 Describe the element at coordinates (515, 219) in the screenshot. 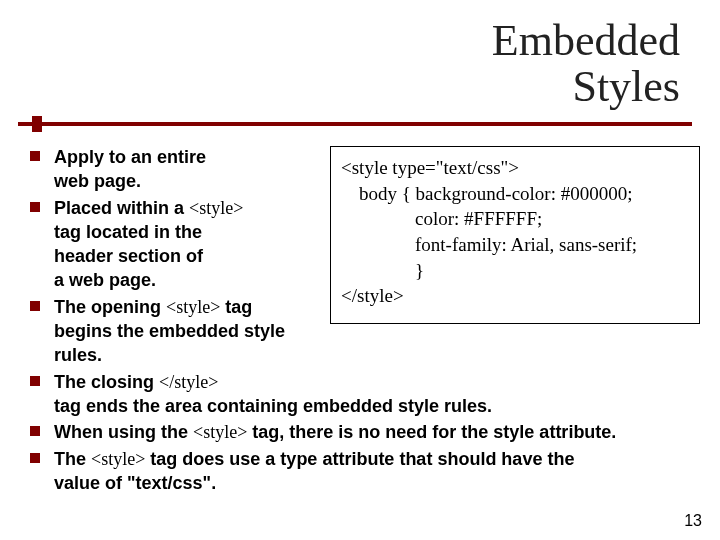

I see `code-line: color: #FFFFFF;` at that location.